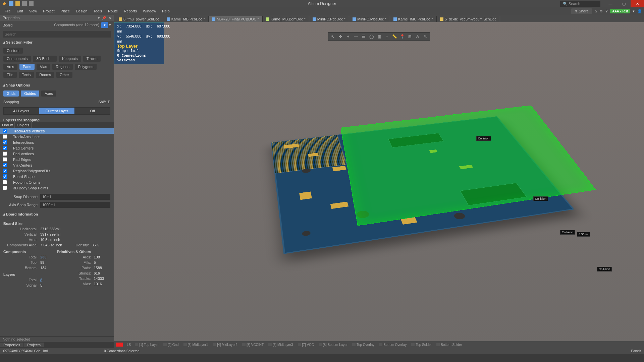  Describe the element at coordinates (57, 160) in the screenshot. I see `snap-object-row: Pad Edges` at that location.